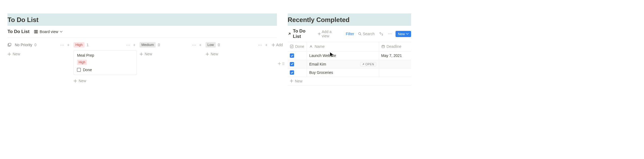  What do you see at coordinates (279, 64) in the screenshot?
I see `row-add-button` at bounding box center [279, 64].